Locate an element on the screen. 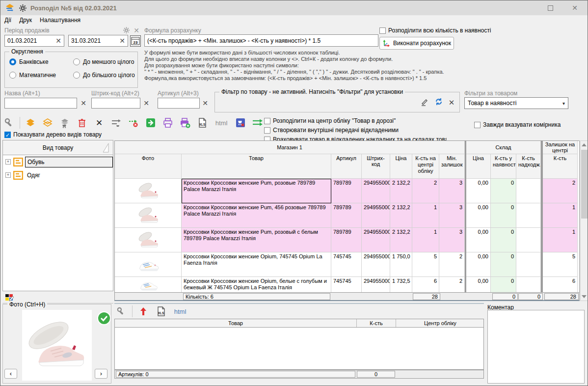  menu-settings: Налаштування is located at coordinates (60, 20).